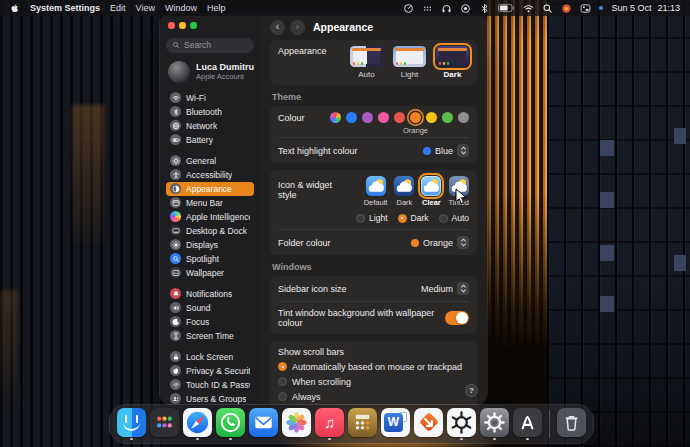 The height and width of the screenshot is (447, 690). What do you see at coordinates (345, 8) in the screenshot?
I see `menu-bar: System Settings EditViewWindowHelp Sun 5…` at bounding box center [345, 8].